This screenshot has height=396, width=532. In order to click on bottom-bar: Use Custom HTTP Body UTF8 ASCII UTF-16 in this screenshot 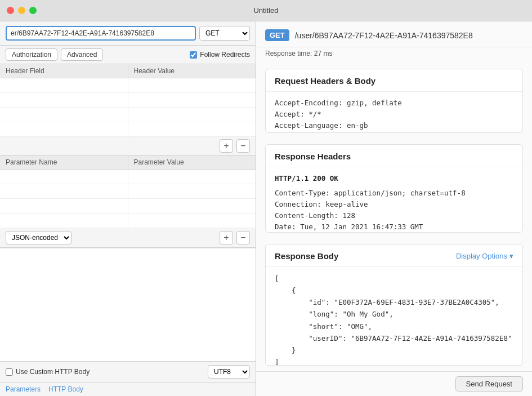, I will do `click(128, 372)`.